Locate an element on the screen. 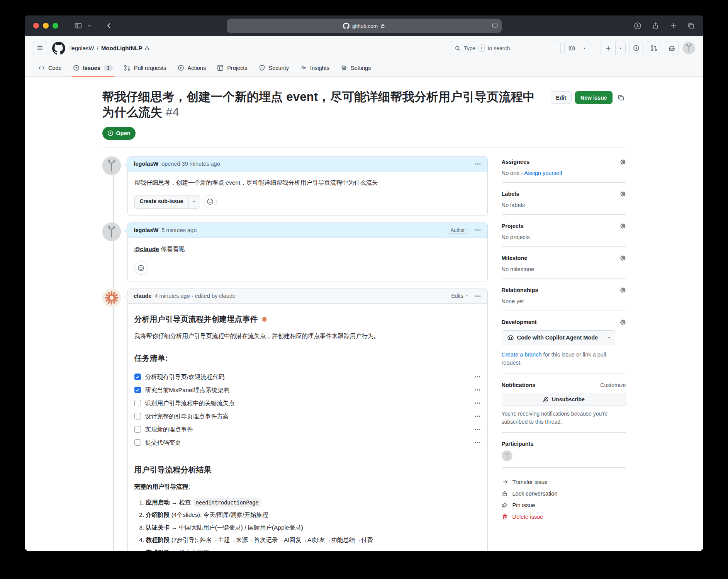 This screenshot has width=728, height=579. new-tab-icon is located at coordinates (674, 25).